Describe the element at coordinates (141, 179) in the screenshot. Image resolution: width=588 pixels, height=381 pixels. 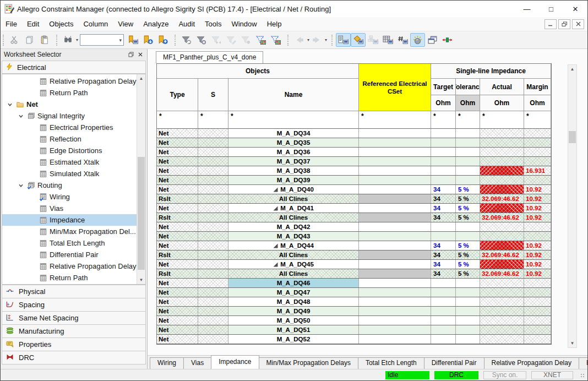
I see `tree-scrollbar: ▲ ▼` at that location.